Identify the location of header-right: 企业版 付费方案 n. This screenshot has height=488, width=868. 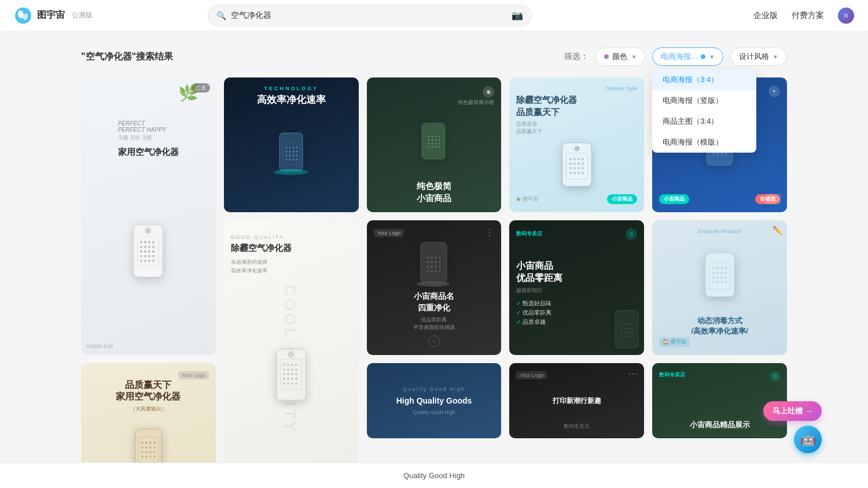
(804, 16).